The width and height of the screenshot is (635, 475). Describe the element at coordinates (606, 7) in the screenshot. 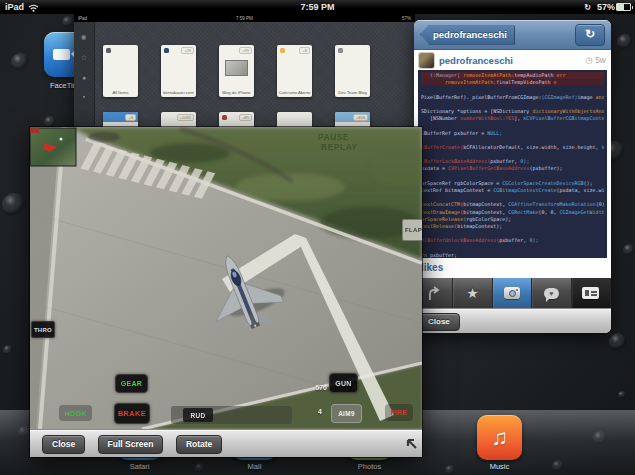

I see `battery-percent: 57%` at that location.